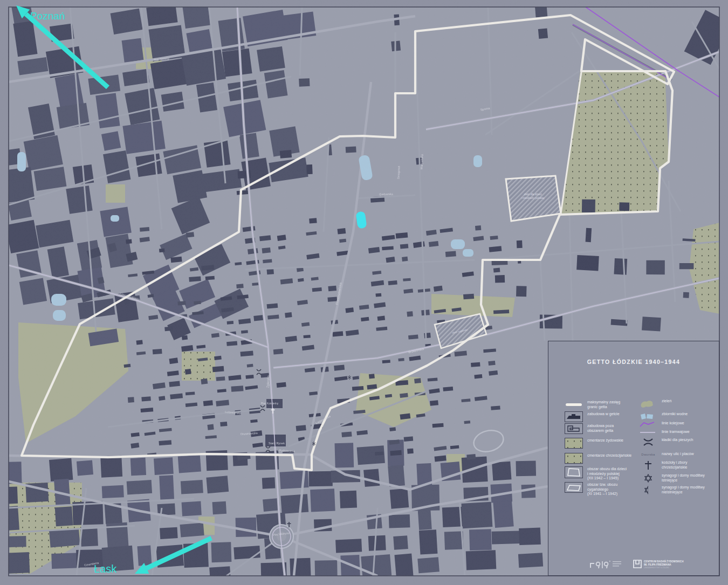  What do you see at coordinates (574, 487) in the screenshot?
I see `gypsy-camp-icon` at bounding box center [574, 487].